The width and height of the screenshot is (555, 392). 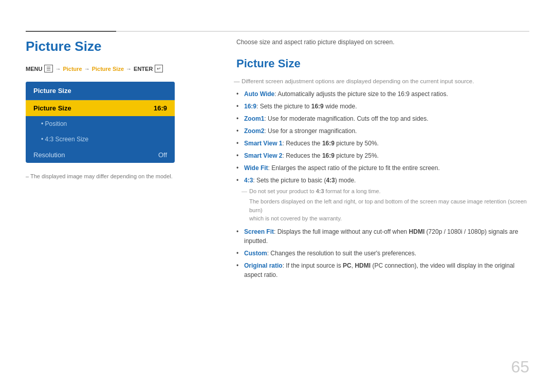 What do you see at coordinates (383, 253) in the screenshot?
I see `list-item-custom: Custom: Changes the resolution to suit t…` at bounding box center [383, 253].